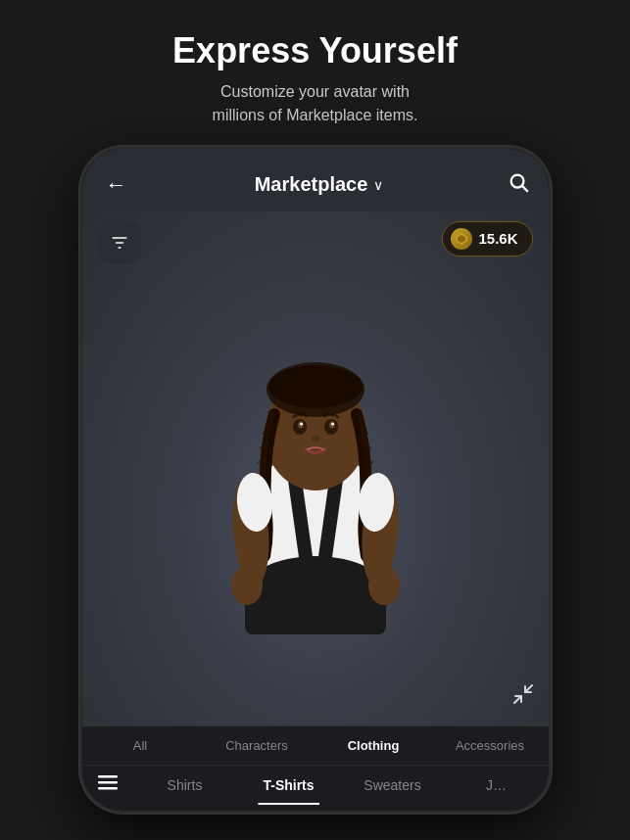  I want to click on filter-button, so click(120, 243).